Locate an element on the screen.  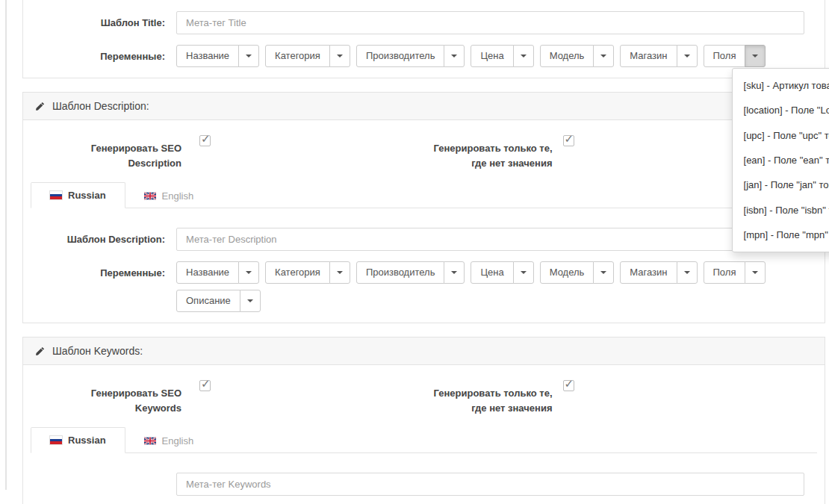
description-template-label: Шаблон Description: is located at coordinates (100, 237).